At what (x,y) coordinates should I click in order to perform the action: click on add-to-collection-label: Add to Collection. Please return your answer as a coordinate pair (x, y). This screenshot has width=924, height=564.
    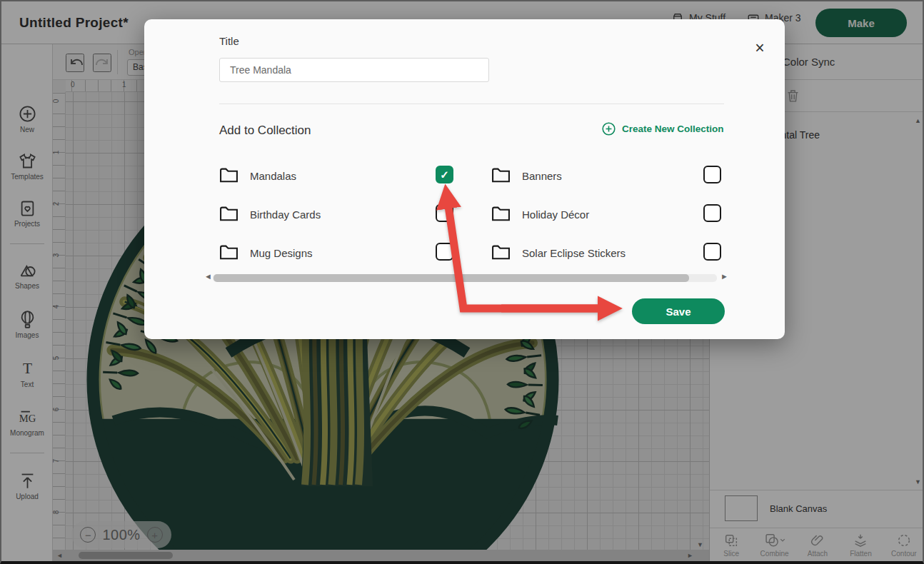
    Looking at the image, I should click on (266, 131).